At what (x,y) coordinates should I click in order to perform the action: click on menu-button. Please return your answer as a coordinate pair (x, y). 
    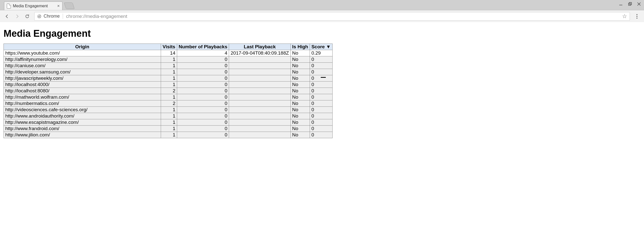
    Looking at the image, I should click on (637, 16).